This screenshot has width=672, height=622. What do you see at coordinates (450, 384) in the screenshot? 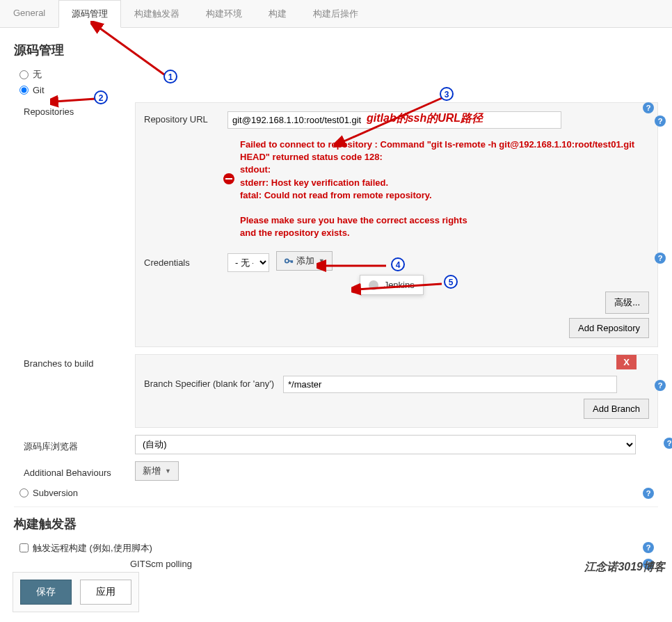
I see `branch-spec-input` at bounding box center [450, 384].